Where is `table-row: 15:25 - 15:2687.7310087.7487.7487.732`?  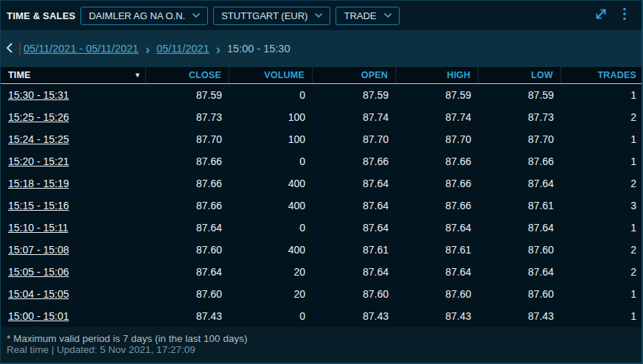
table-row: 15:25 - 15:2687.7310087.7487.7487.732 is located at coordinates (322, 117).